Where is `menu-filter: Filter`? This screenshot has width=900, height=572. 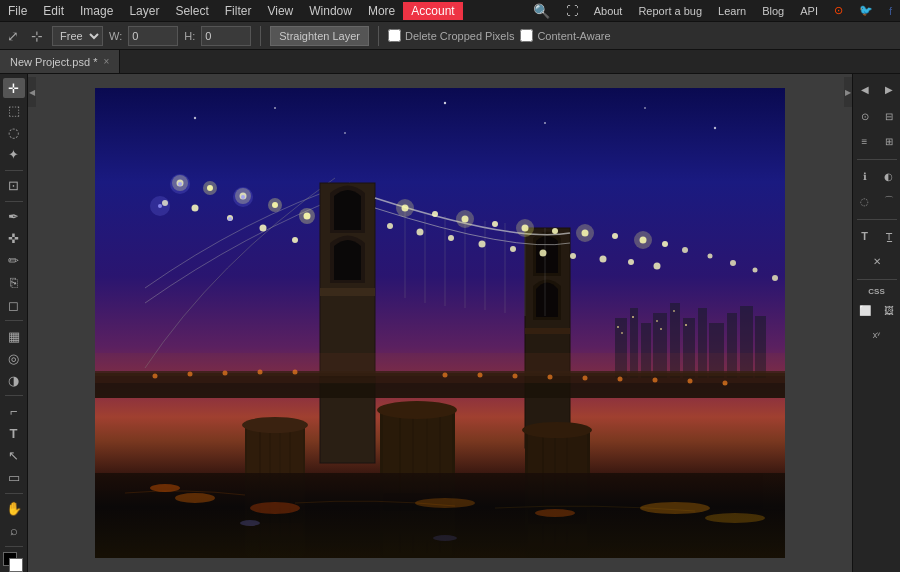
menu-filter: Filter is located at coordinates (238, 11).